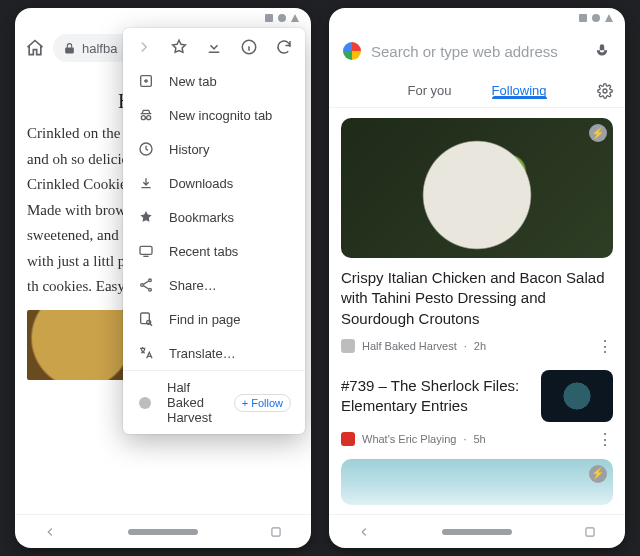  I want to click on source-age: 2h, so click(480, 346).